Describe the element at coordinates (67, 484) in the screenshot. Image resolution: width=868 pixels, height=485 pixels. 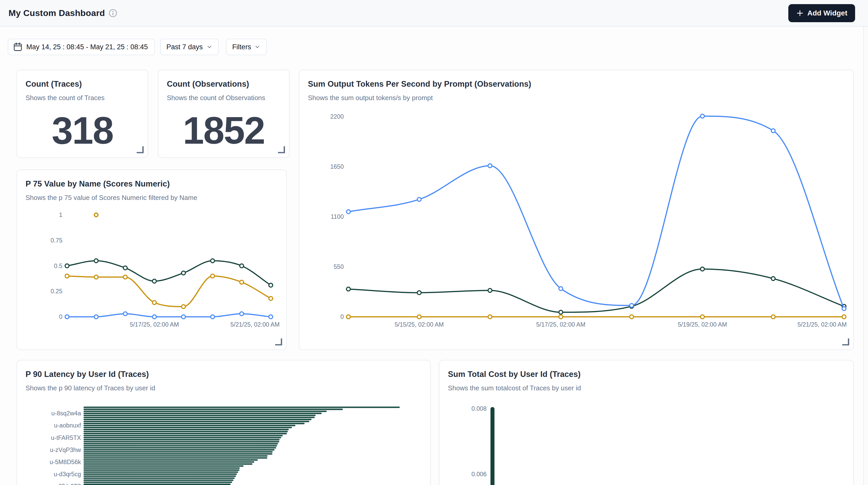
I see `svg-text: u-8fVa9T3` at that location.